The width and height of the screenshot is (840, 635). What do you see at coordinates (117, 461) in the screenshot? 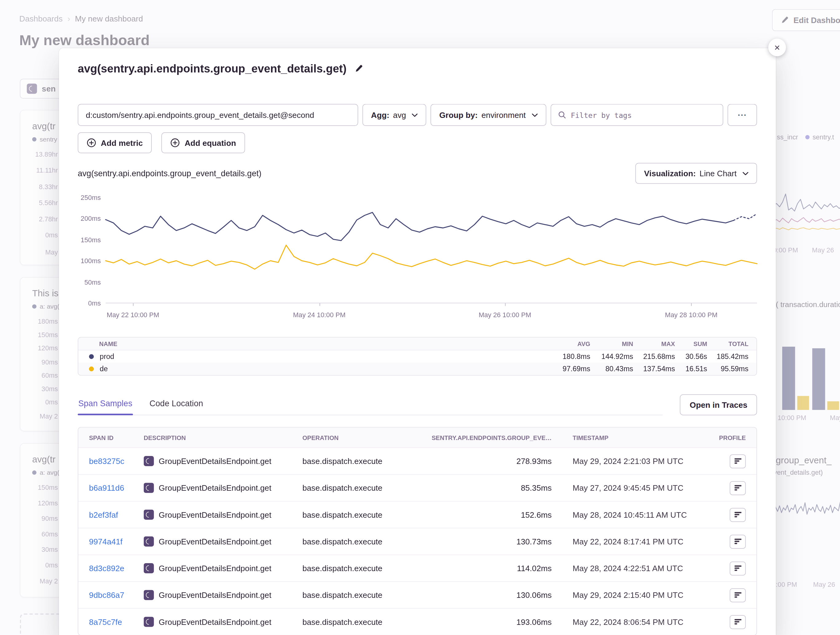
I see `span-id-link: be83275c` at bounding box center [117, 461].